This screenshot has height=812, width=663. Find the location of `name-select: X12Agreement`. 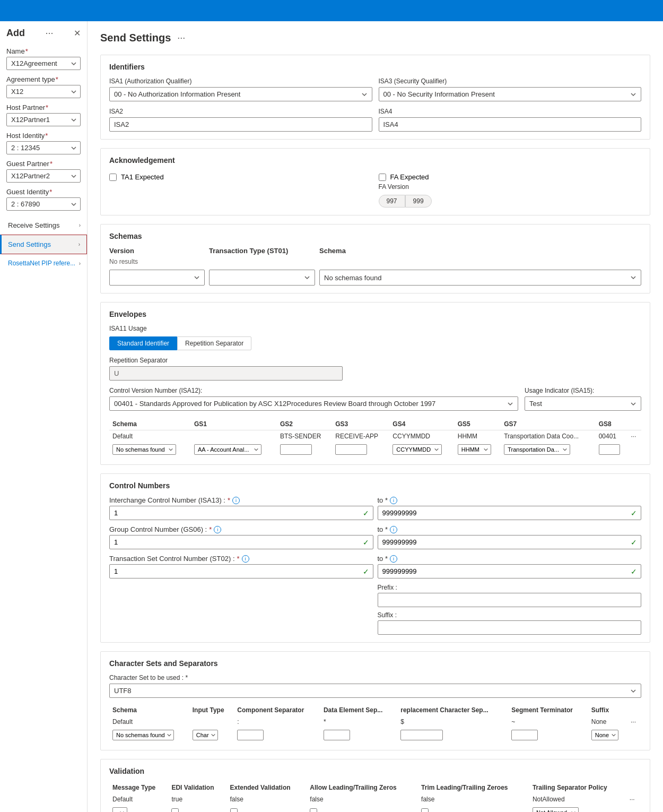

name-select: X12Agreement is located at coordinates (43, 64).